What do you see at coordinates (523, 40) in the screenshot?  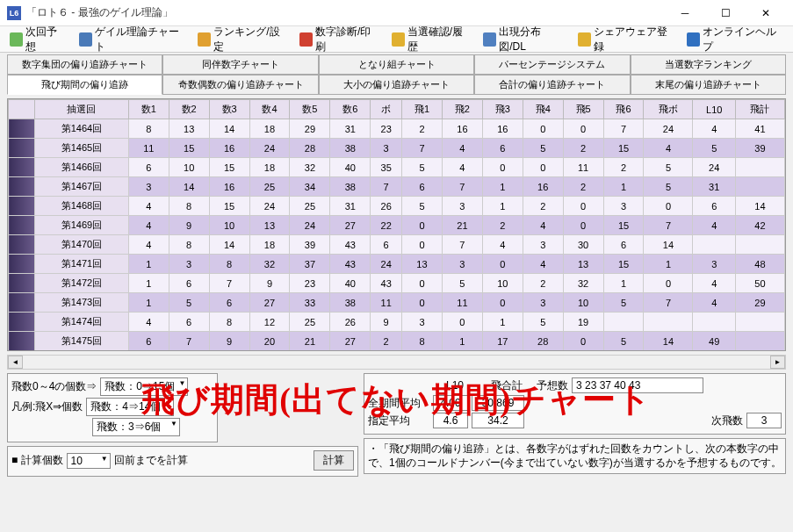 I see `toolbar-5: 出現分布図/DL` at bounding box center [523, 40].